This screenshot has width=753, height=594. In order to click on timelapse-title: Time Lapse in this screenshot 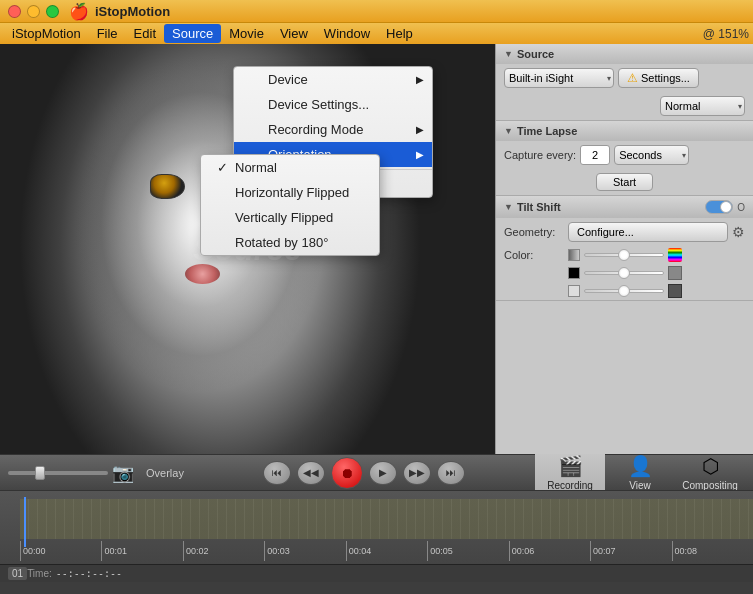, I will do `click(547, 131)`.